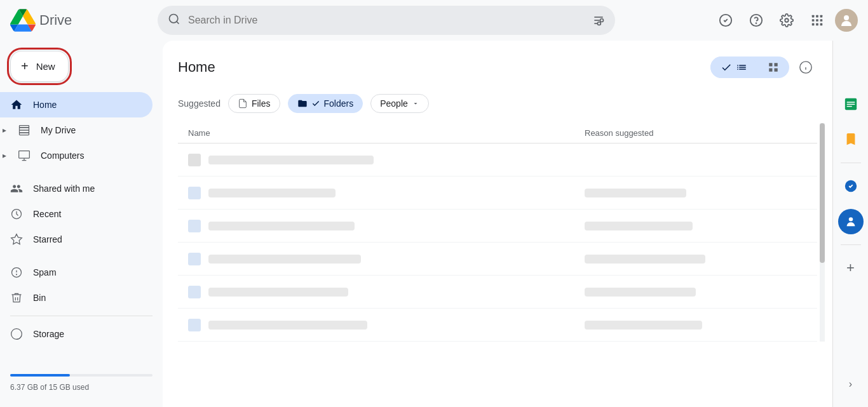 The image size is (868, 407). What do you see at coordinates (76, 105) in the screenshot?
I see `sidebar-item-home: Home` at bounding box center [76, 105].